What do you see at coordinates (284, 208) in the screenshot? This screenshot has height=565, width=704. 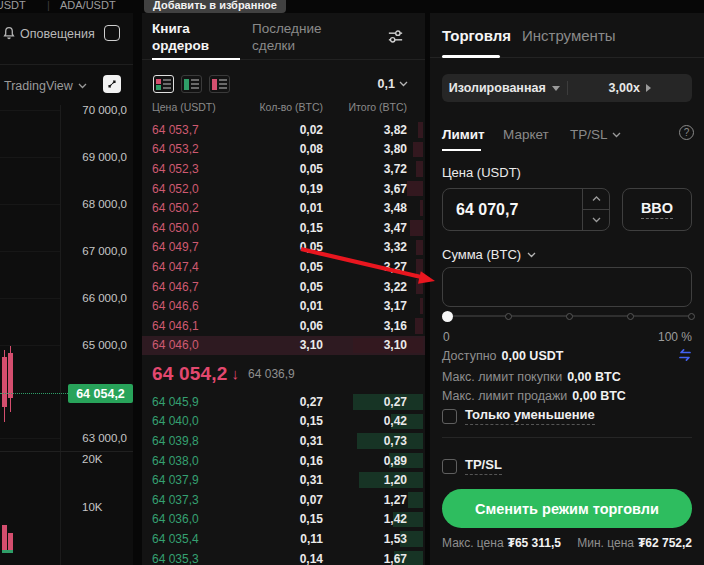 I see `ask-row: 64 050,20,013,48` at bounding box center [284, 208].